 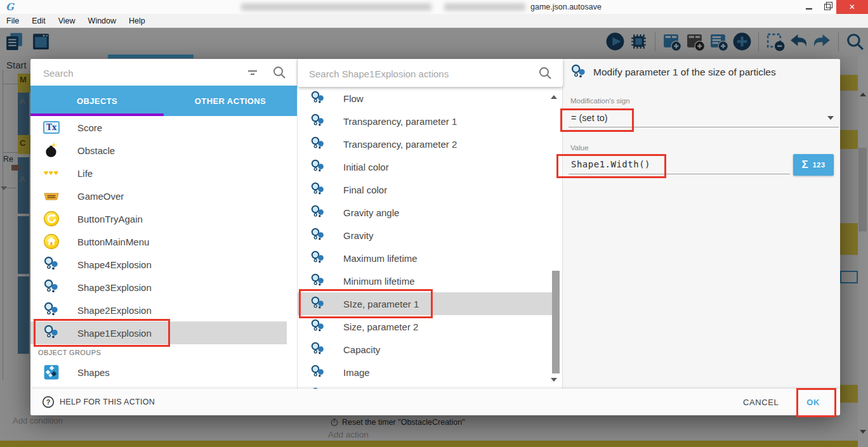 I want to click on menu-view: View, so click(x=67, y=21).